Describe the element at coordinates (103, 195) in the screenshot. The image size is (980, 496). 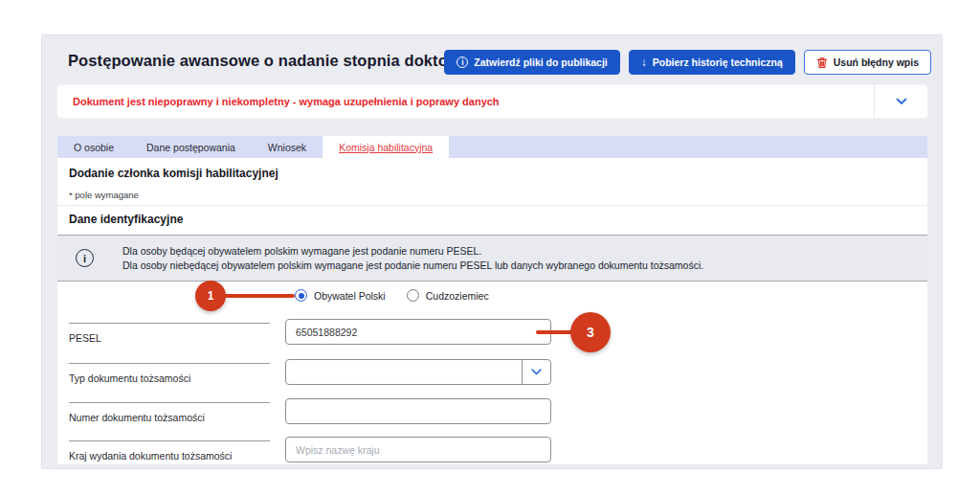
I see `required-field-note: * pole wymagane` at that location.